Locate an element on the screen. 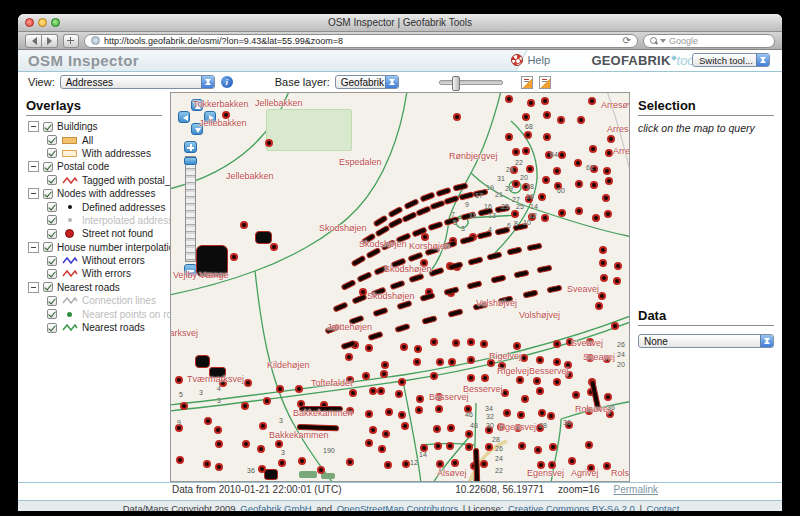  opacity-slider-handle is located at coordinates (456, 84).